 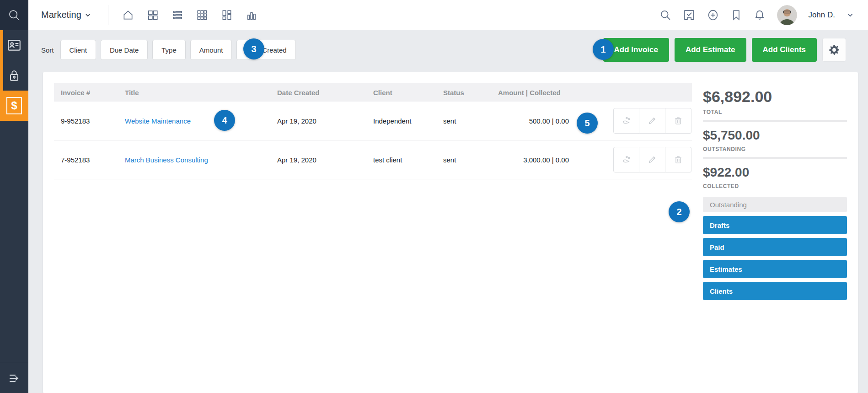 I want to click on sort-due-date-button: Due Date, so click(x=124, y=50).